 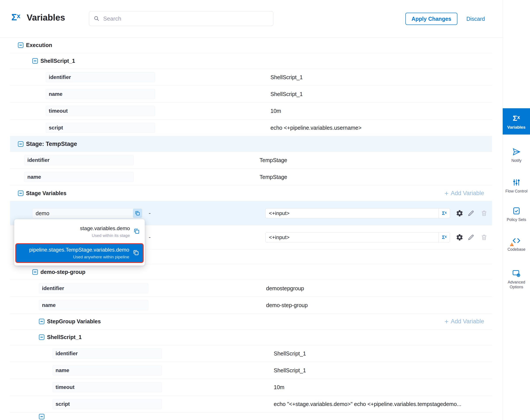 I want to click on field-value: demostepgroup, so click(x=285, y=288).